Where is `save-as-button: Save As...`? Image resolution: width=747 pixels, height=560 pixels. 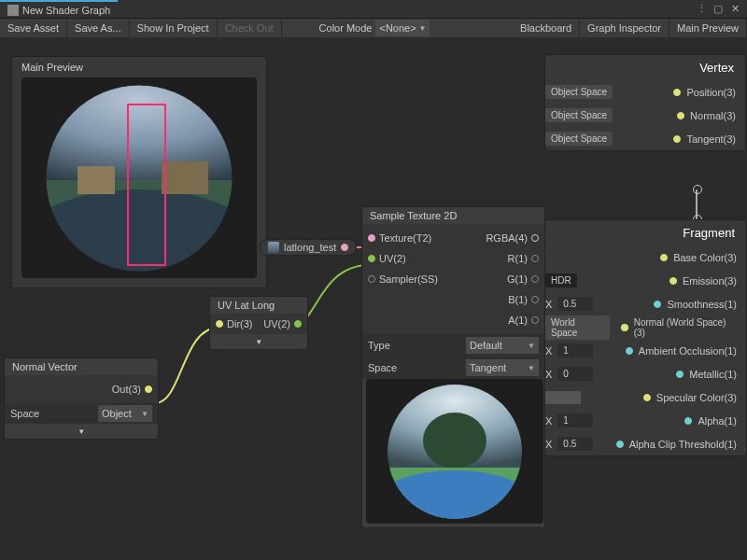
save-as-button: Save As... is located at coordinates (99, 28).